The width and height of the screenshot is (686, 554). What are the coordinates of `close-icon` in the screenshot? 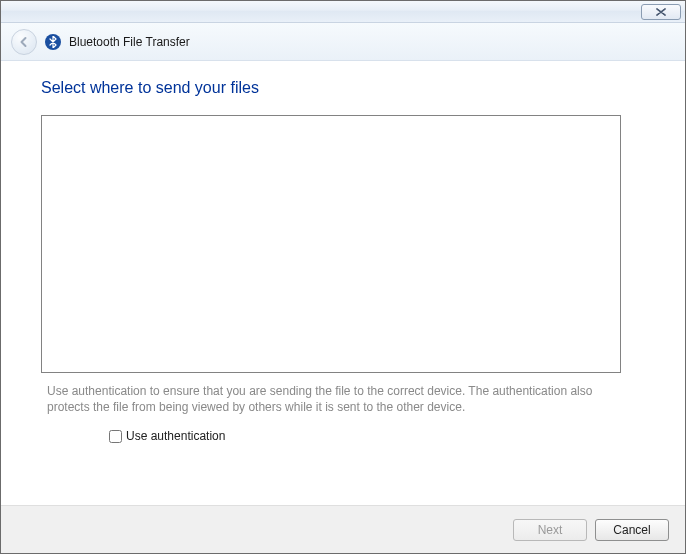 It's located at (661, 12).